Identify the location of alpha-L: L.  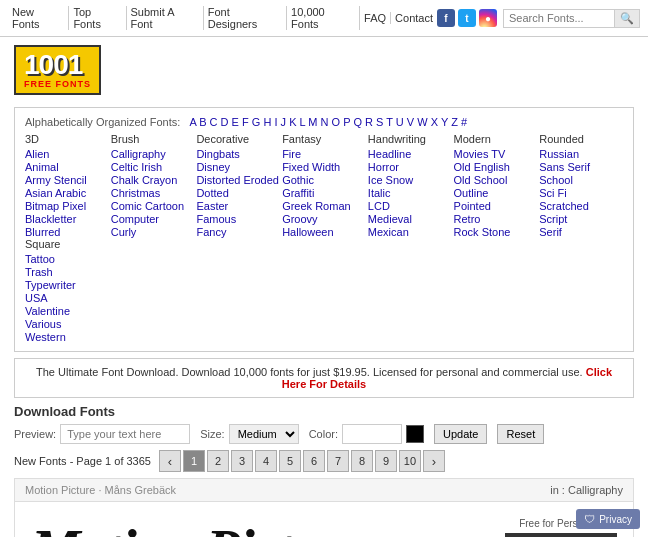
(303, 122).